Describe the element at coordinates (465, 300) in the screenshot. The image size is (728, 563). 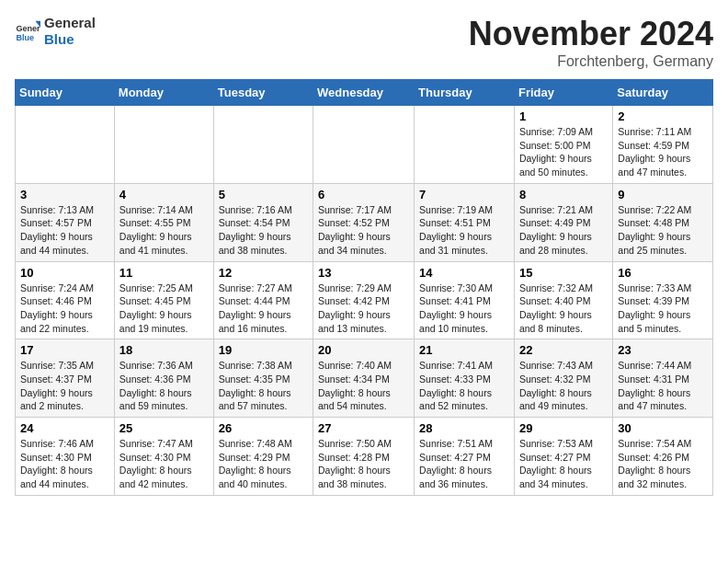
I see `table-cell: 14Sunrise: 7:30 AM Sunset: 4:41 PM Dayli…` at that location.